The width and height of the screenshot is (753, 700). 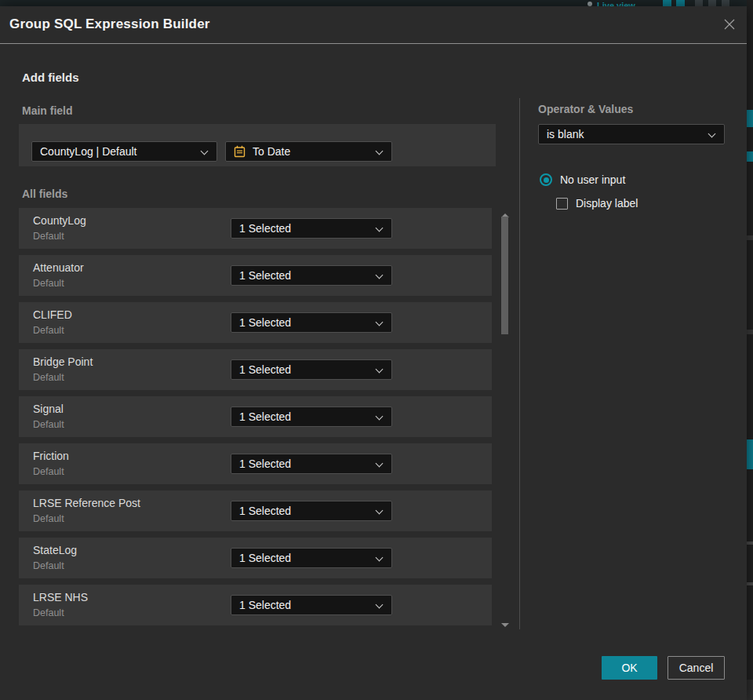 What do you see at coordinates (110, 24) in the screenshot?
I see `dialog-title: Group SQL Expression Builder` at bounding box center [110, 24].